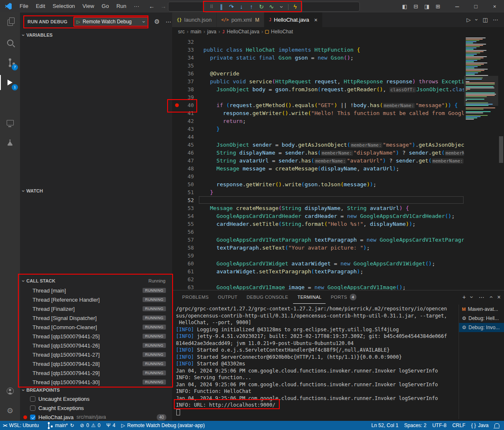  I want to click on restart-button-icon: ↻, so click(261, 7).